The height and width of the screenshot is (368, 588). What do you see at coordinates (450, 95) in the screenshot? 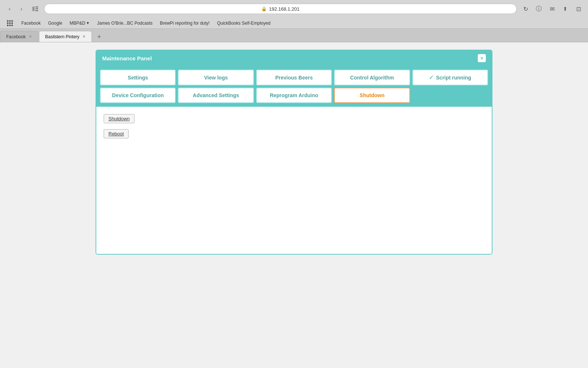
I see `nav-empty-slot` at bounding box center [450, 95].